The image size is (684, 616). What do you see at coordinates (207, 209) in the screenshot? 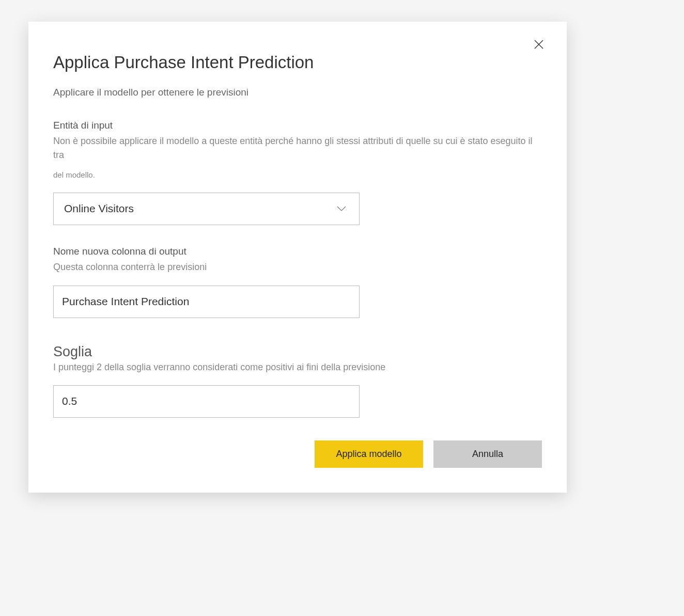
I see `input-entity-dropdown: Online Visitors` at bounding box center [207, 209].